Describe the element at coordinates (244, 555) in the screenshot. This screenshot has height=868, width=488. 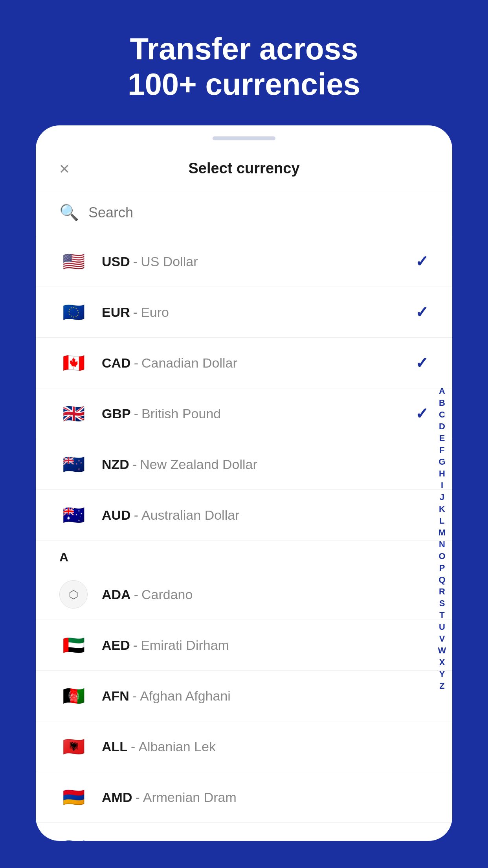
I see `section-label-a: A` at that location.